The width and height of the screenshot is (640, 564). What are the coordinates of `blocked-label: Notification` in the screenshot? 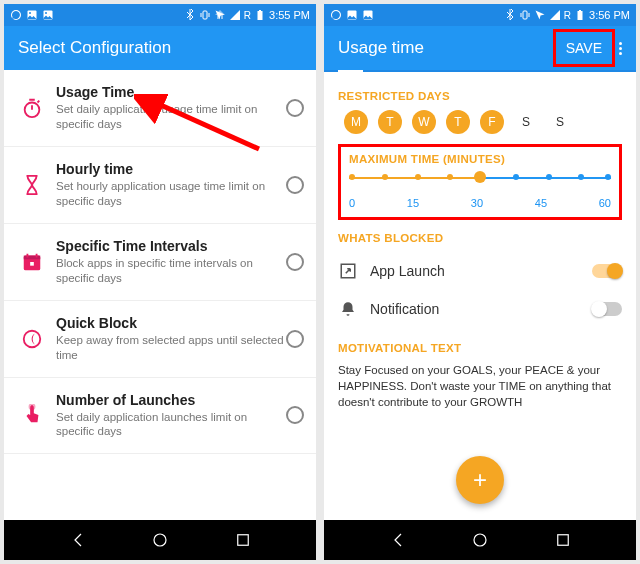 It's located at (475, 309).